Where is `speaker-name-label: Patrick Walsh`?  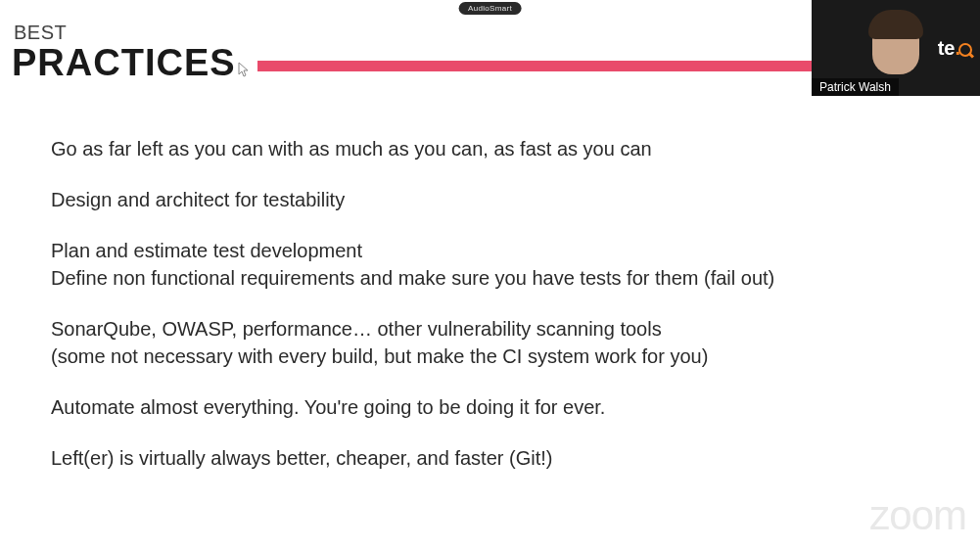 speaker-name-label: Patrick Walsh is located at coordinates (856, 87).